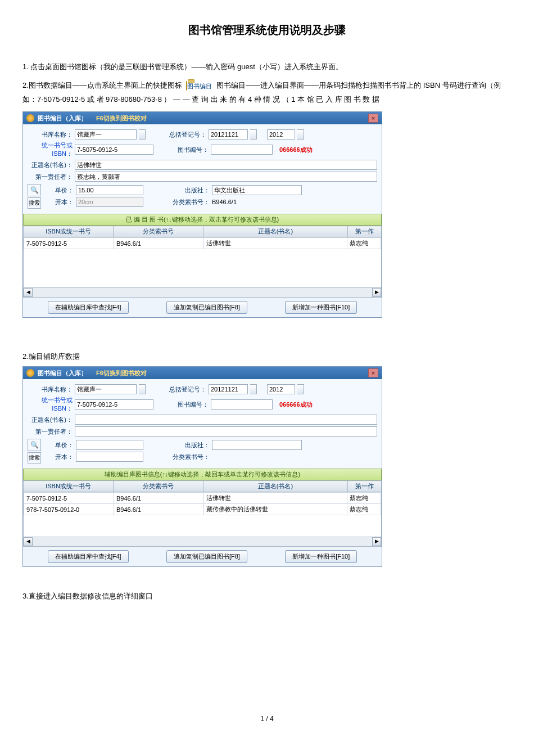  What do you see at coordinates (62, 374) in the screenshot?
I see `window-title: 图书编目（入库）` at bounding box center [62, 374].